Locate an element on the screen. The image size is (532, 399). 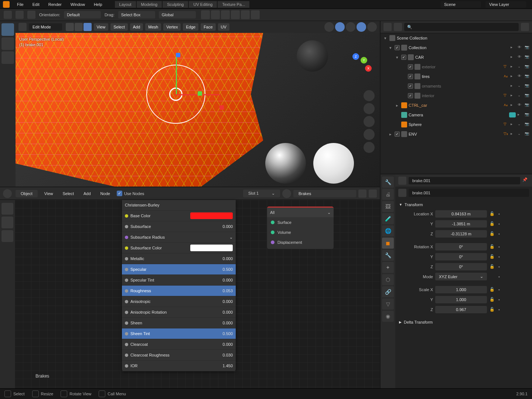
outliner-search-input: 🔍 is located at coordinates (461, 27).